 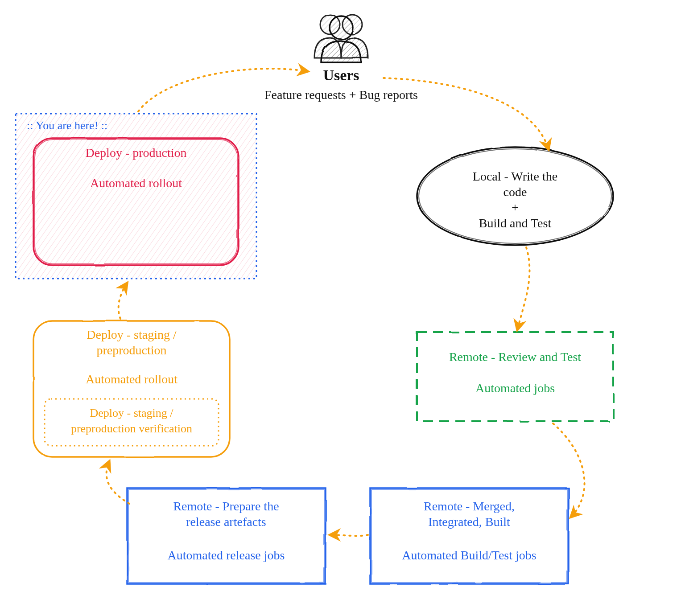 I want to click on arrow-prepare-to-staging, so click(x=118, y=482).